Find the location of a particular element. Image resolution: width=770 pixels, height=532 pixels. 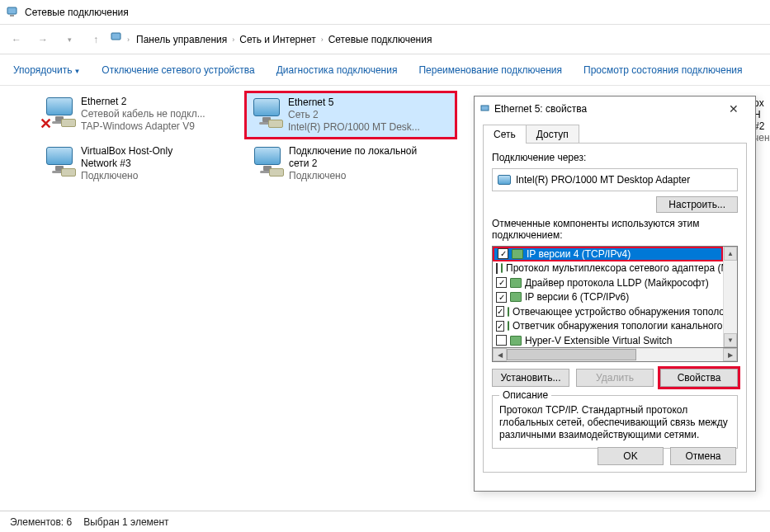

component-item: Протокол мультиплексора сетевого адаптер… is located at coordinates (607, 269).